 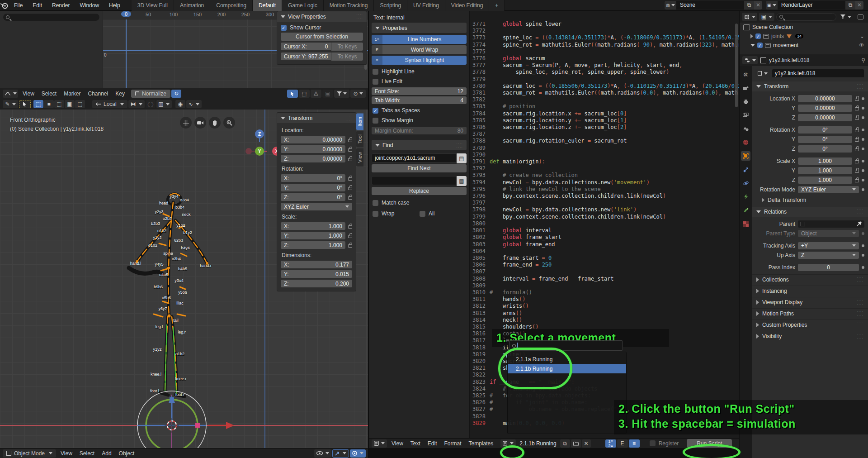 What do you see at coordinates (419, 191) in the screenshot?
I see `replace-button: Replace` at bounding box center [419, 191].